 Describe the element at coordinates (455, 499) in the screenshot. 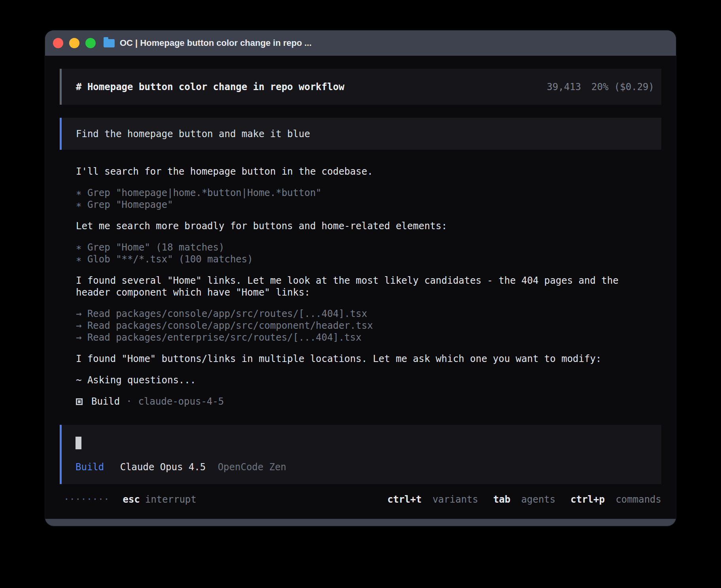

I see `variants-label: variants` at that location.